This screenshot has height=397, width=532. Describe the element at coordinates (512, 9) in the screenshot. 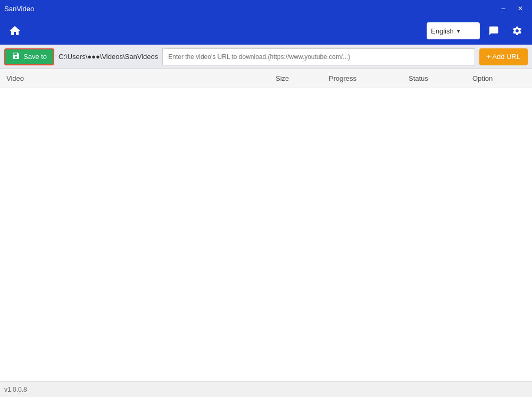

I see `title-bar-controls: – ✕` at that location.